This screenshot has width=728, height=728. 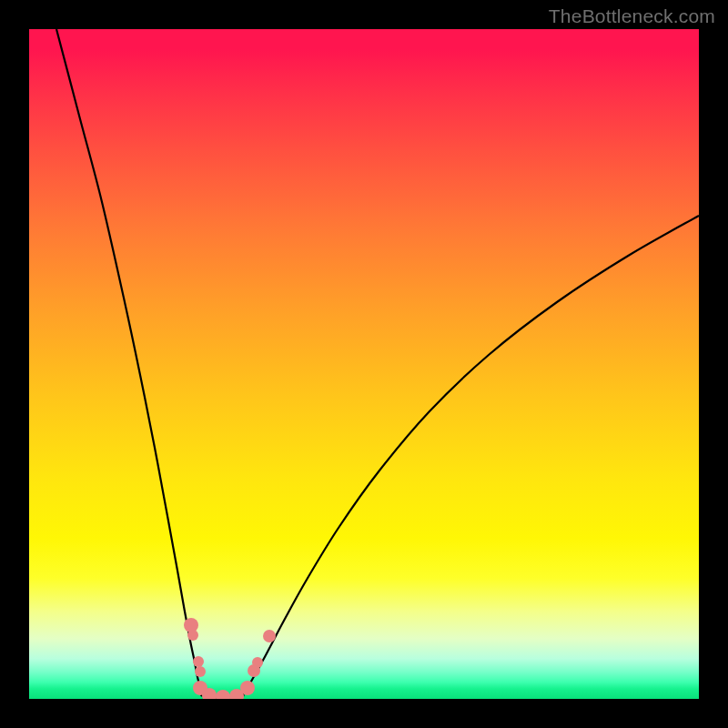 I want to click on credit-label: TheBottleneck.com, so click(x=632, y=16).